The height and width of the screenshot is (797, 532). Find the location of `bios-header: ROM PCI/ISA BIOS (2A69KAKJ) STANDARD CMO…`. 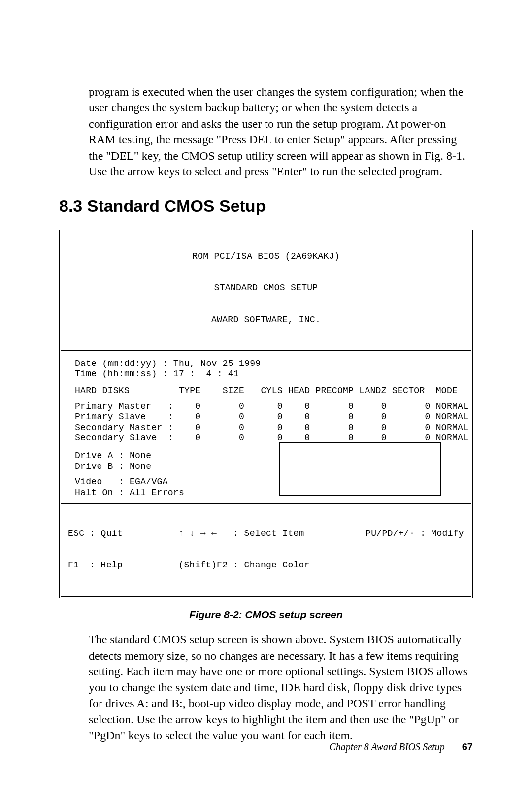

bios-header: ROM PCI/ISA BIOS (2A69KAKJ) STANDARD CMO… is located at coordinates (266, 289).